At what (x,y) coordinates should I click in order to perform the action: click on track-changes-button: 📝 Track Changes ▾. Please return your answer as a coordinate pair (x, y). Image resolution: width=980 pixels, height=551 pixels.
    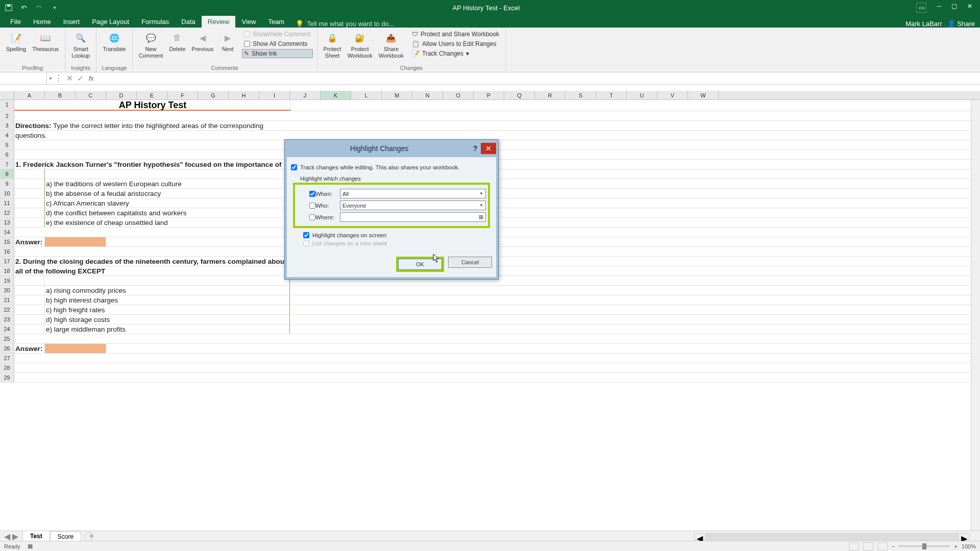
    Looking at the image, I should click on (455, 54).